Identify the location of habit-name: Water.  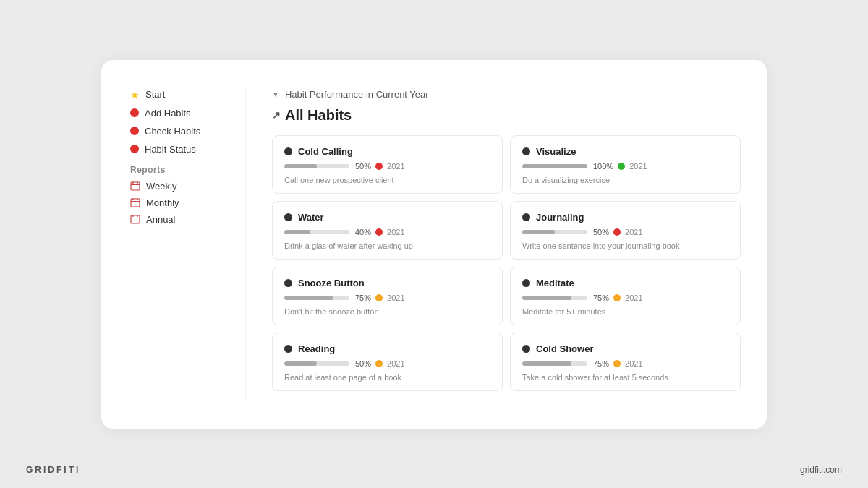
(388, 217).